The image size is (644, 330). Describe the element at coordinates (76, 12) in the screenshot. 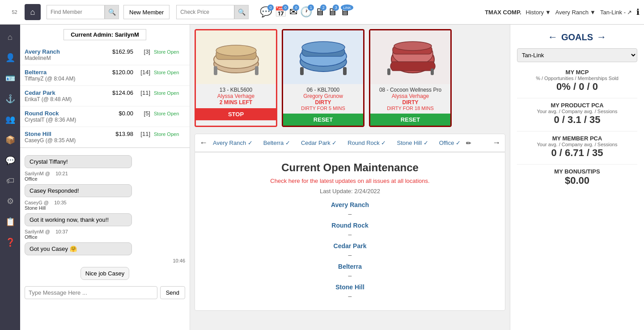

I see `find-member-input` at that location.